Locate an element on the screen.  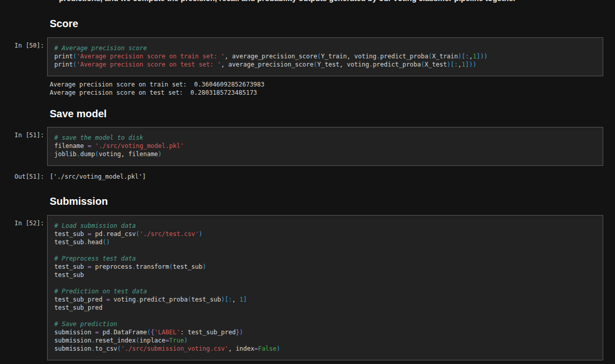
code-token: # Save prediction is located at coordinates (86, 324).